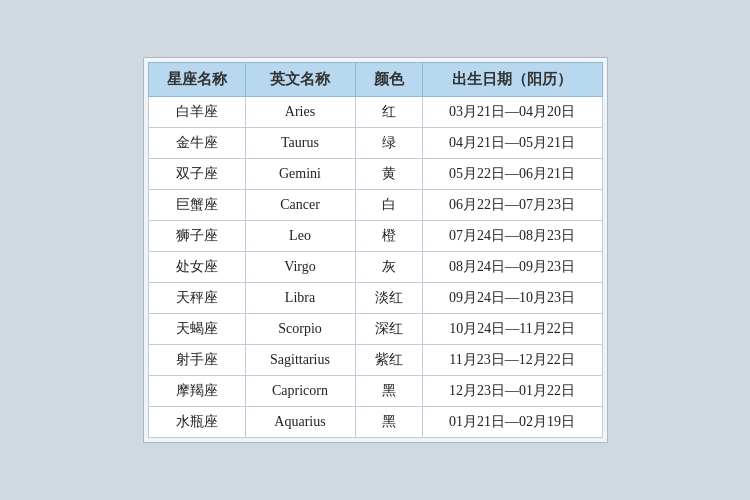  What do you see at coordinates (375, 112) in the screenshot?
I see `table-row: 白羊座Aries红03月21日—04月20日` at bounding box center [375, 112].